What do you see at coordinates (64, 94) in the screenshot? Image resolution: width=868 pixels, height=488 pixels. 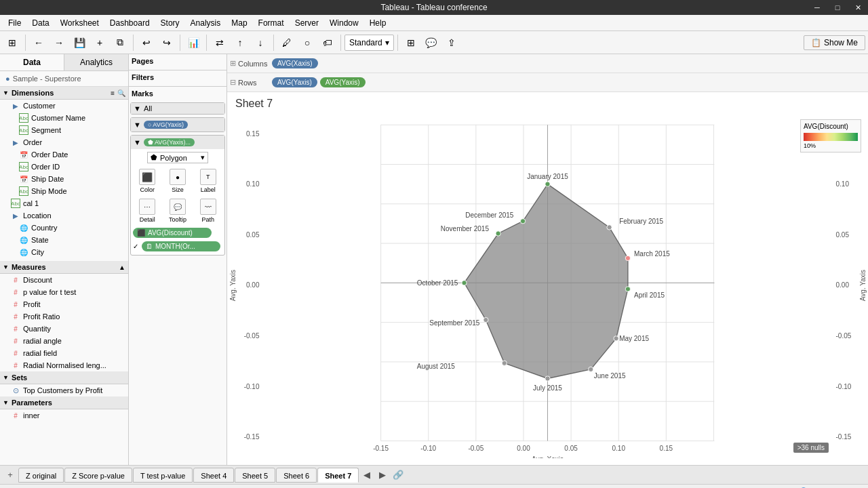 I see `dimensions-header: ▼ Dimensions ≡ 🔍` at bounding box center [64, 94].